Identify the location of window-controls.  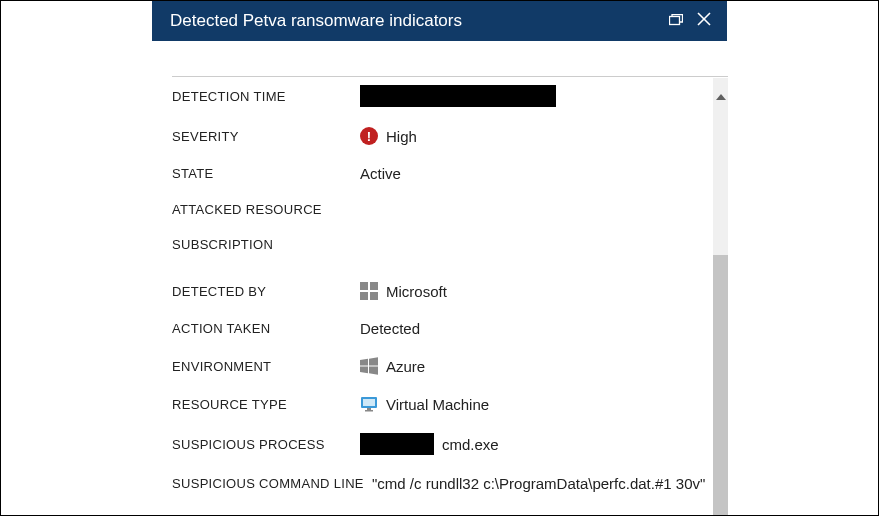
(690, 21).